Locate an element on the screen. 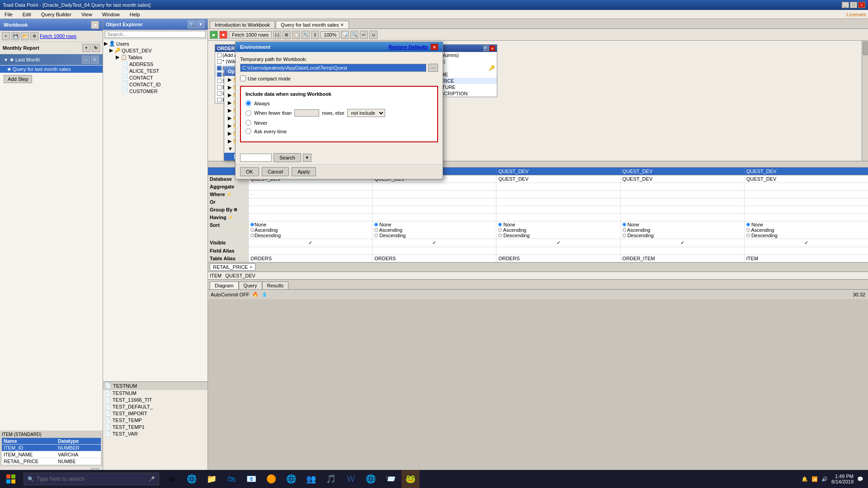  taskbar-app-store: 🛍 is located at coordinates (231, 479).